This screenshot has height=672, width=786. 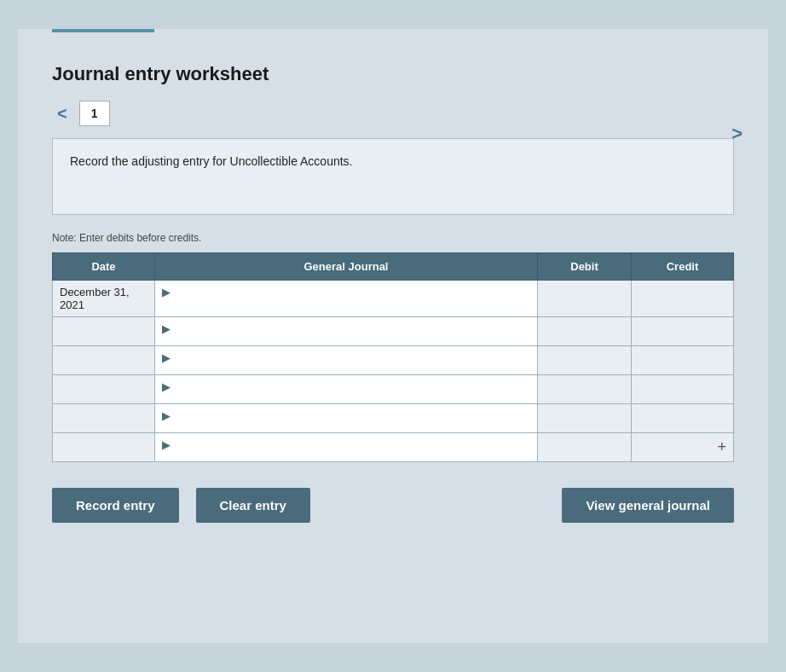 I want to click on header-debit: Debit, so click(x=585, y=267).